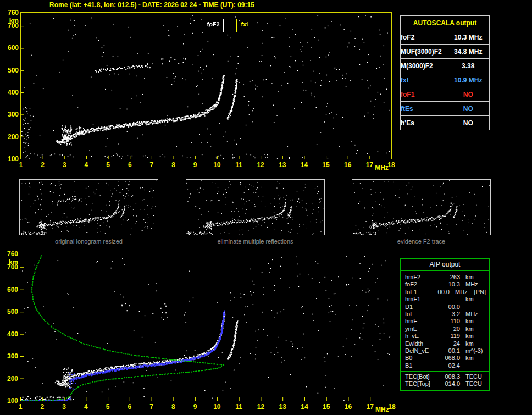  I want to click on marker-foF2: foF2, so click(213, 24).